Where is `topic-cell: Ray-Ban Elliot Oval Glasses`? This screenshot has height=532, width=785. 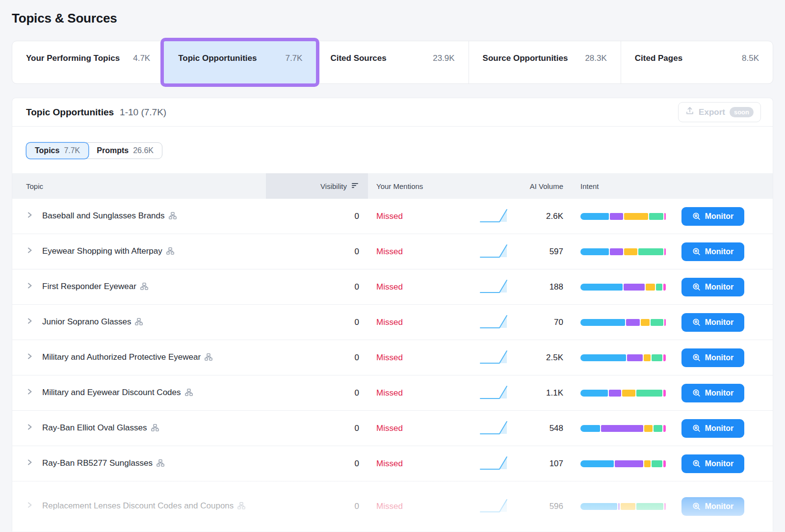 topic-cell: Ray-Ban Elliot Oval Glasses is located at coordinates (139, 428).